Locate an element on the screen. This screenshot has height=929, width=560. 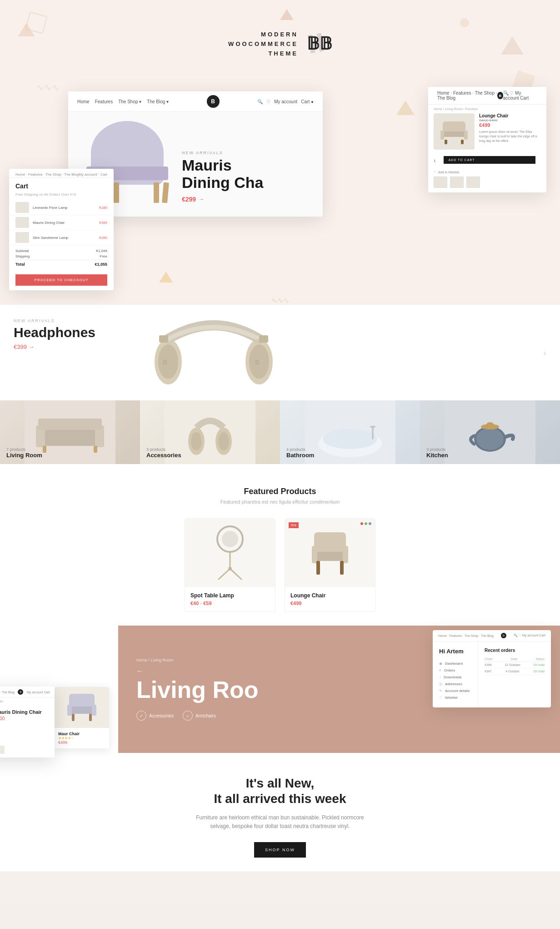
logo-icon: 𝔹𝔹 is located at coordinates (318, 45).